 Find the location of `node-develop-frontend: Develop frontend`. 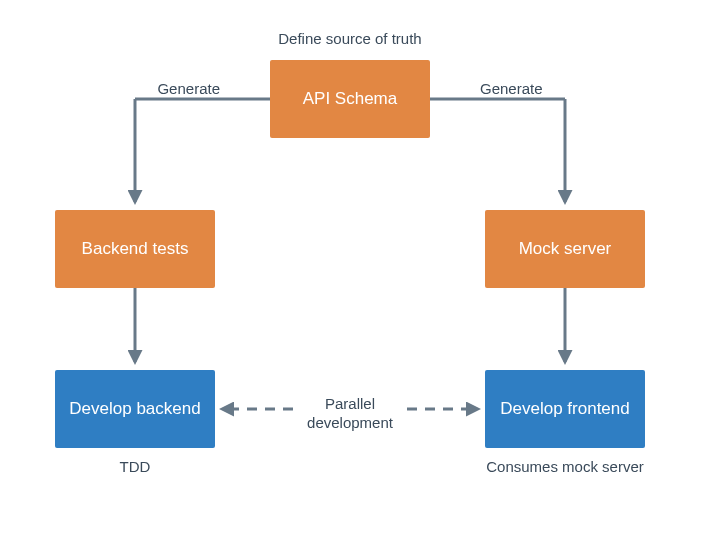

node-develop-frontend: Develop frontend is located at coordinates (565, 409).